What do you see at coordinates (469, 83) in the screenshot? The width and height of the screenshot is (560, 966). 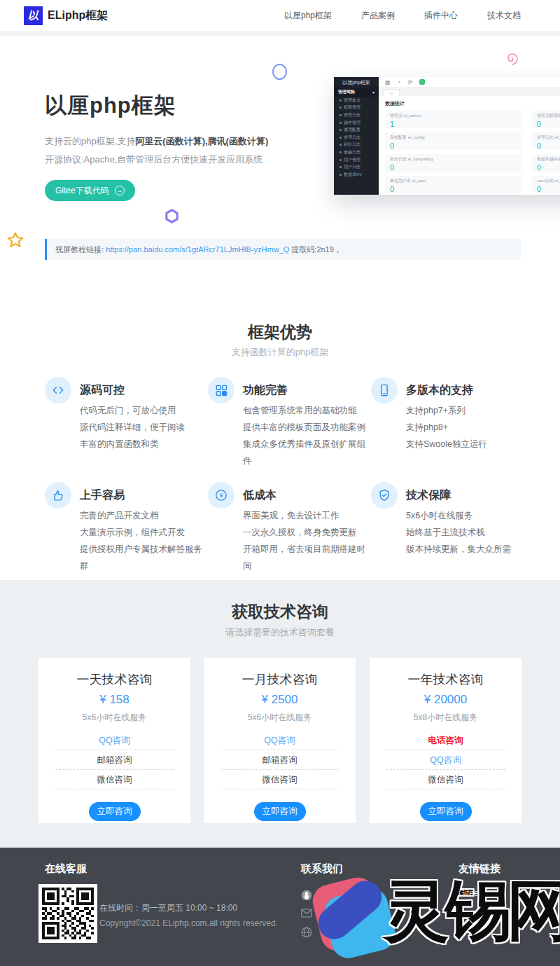 I see `admin-toolbar: ▦ ◔ ⟳` at bounding box center [469, 83].